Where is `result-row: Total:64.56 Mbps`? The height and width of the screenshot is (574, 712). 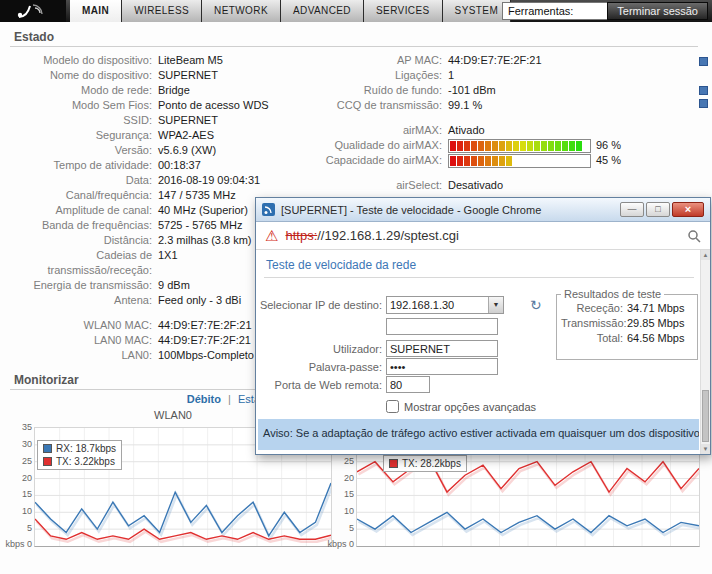
result-row: Total:64.56 Mbps is located at coordinates (627, 338).